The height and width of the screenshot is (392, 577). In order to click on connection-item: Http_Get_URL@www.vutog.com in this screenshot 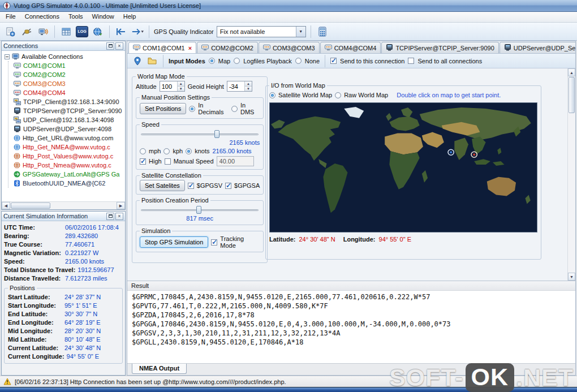, I will do `click(69, 138)`.